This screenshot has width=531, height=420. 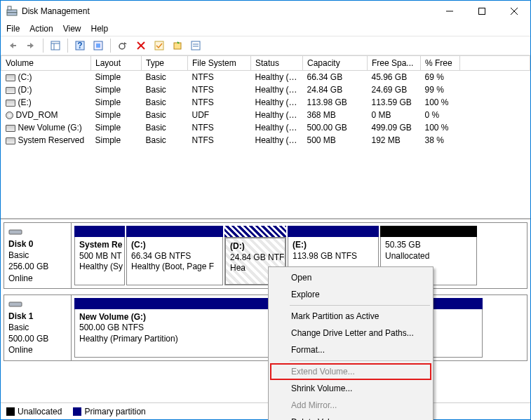 What do you see at coordinates (514, 11) in the screenshot?
I see `close-button` at bounding box center [514, 11].